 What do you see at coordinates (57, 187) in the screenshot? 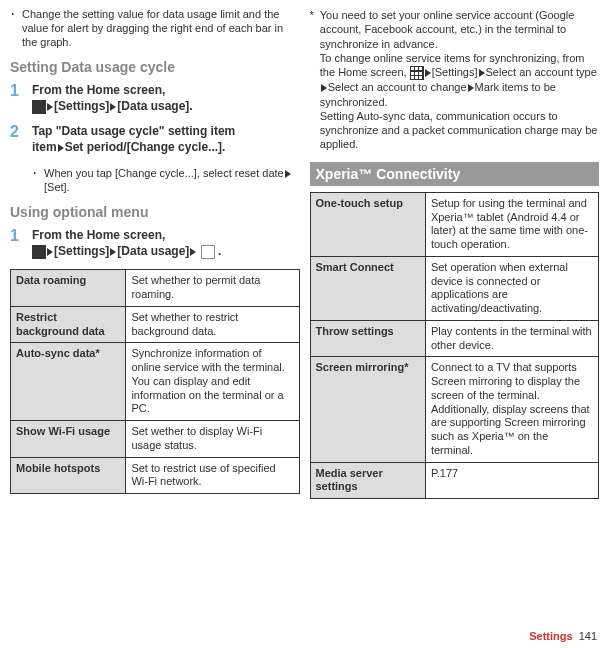
I see `substep-post: [Set].` at bounding box center [57, 187].